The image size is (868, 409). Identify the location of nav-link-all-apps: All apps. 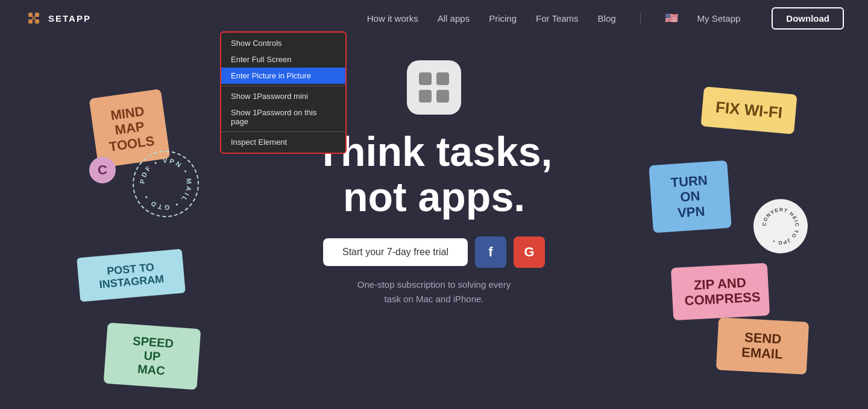
(453, 18).